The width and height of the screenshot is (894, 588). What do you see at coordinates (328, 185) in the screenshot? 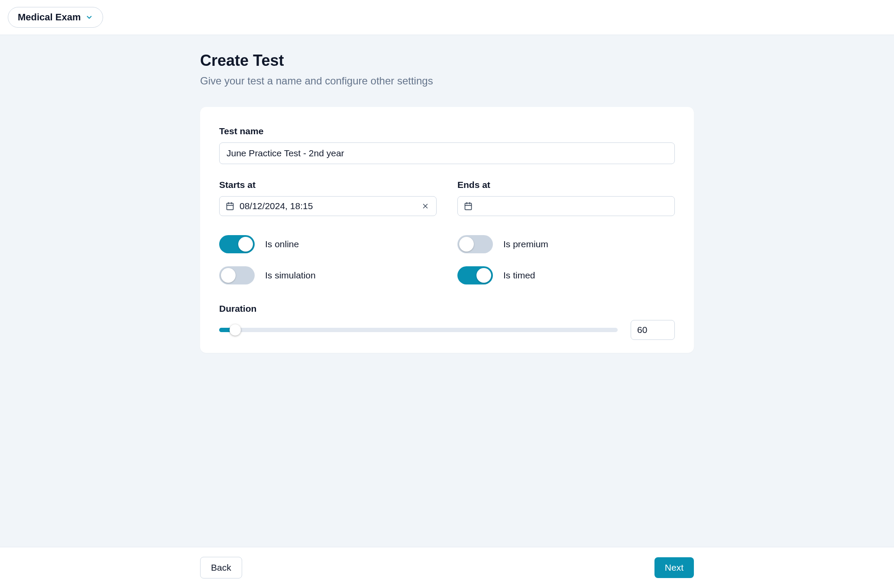
I see `starts-at-label: Starts at` at bounding box center [328, 185].